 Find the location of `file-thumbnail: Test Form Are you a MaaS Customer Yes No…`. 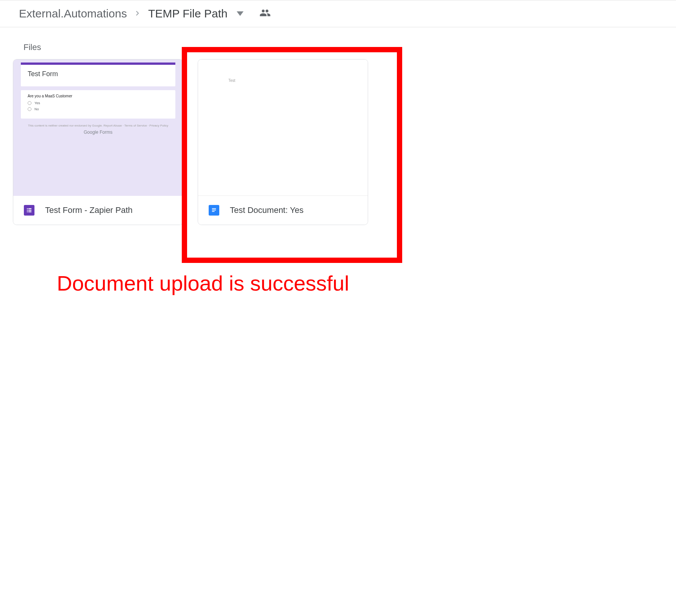

file-thumbnail: Test Form Are you a MaaS Customer Yes No… is located at coordinates (98, 128).